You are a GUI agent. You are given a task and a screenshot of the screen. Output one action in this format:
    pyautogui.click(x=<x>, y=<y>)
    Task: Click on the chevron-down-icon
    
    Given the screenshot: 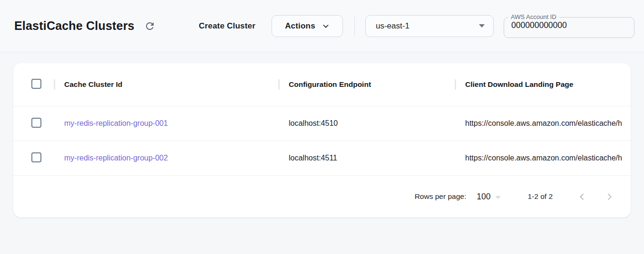 What is the action you would take?
    pyautogui.click(x=326, y=26)
    